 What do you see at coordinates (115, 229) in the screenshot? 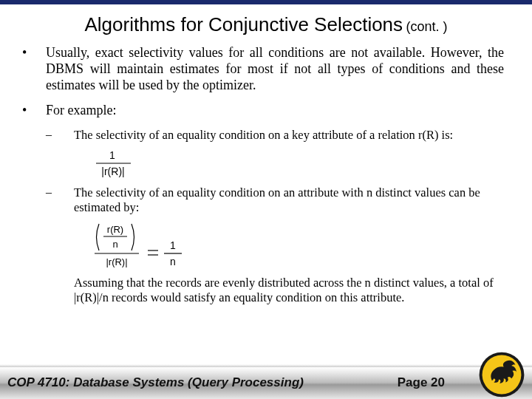
I see `formula-text: r(R)` at bounding box center [115, 229].